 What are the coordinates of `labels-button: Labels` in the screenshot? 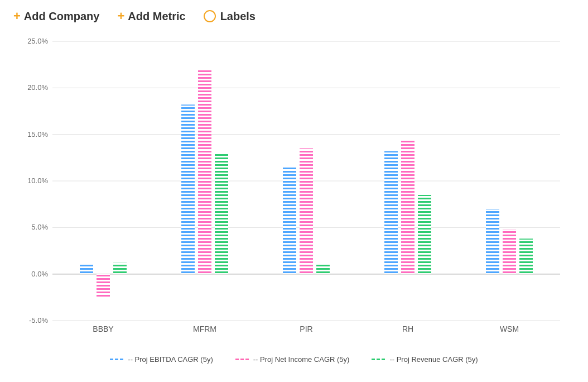 It's located at (230, 17).